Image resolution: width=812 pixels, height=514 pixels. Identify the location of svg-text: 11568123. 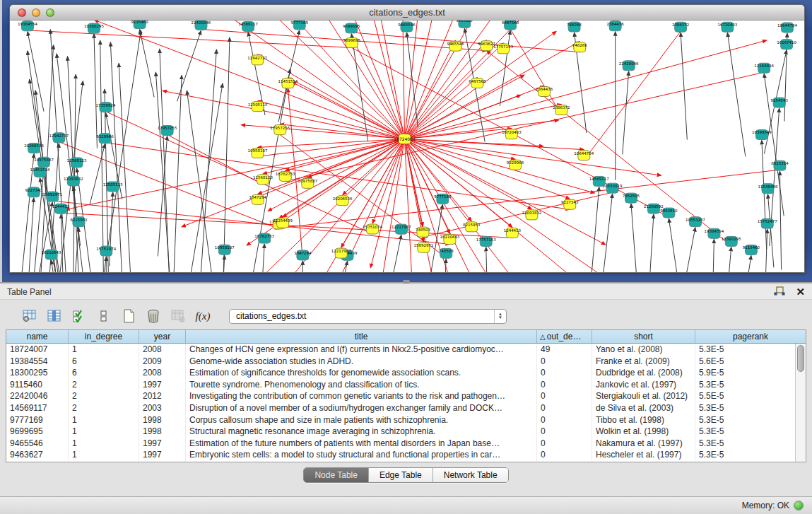
(77, 160).